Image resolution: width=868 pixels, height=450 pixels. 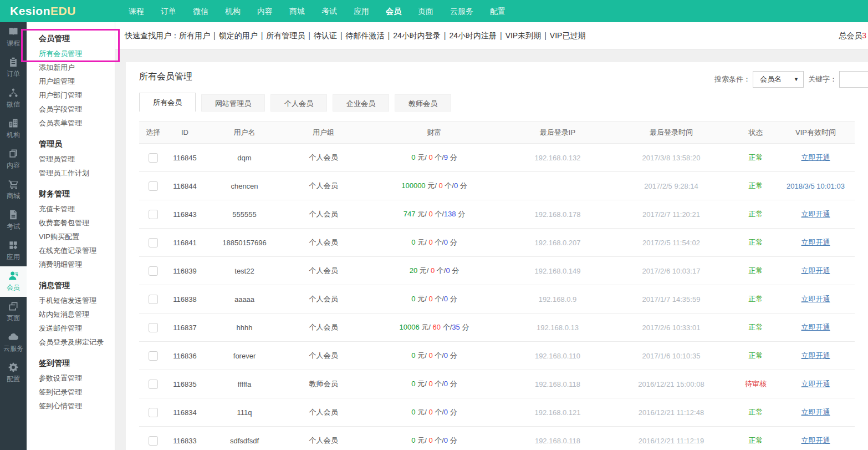 What do you see at coordinates (423, 103) in the screenshot?
I see `tab-item: 教师会员` at bounding box center [423, 103].